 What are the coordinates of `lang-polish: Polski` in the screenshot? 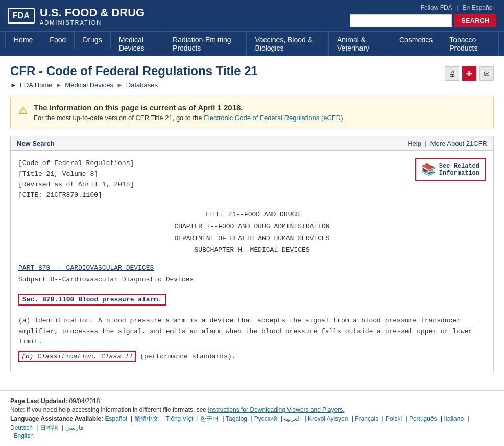 It's located at (394, 419).